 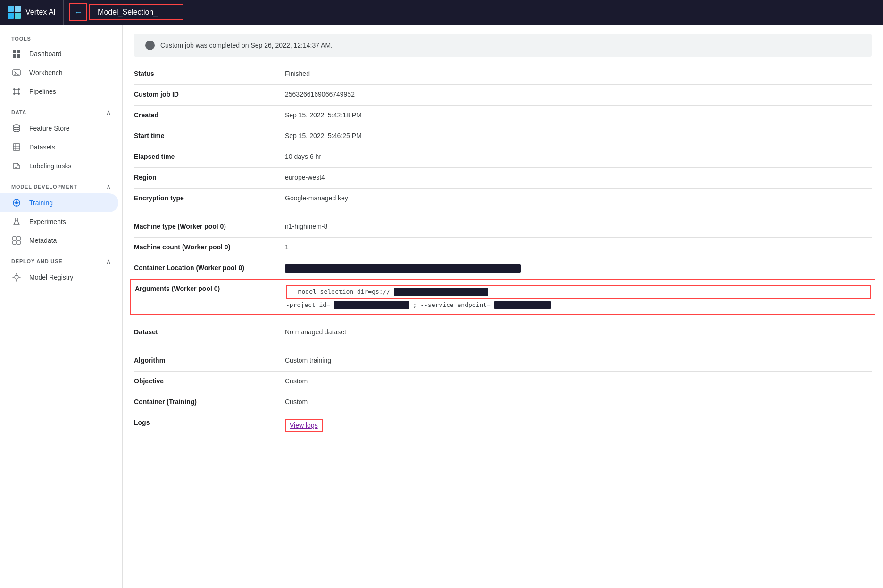 I want to click on sidebar-item-label: Training, so click(x=41, y=203).